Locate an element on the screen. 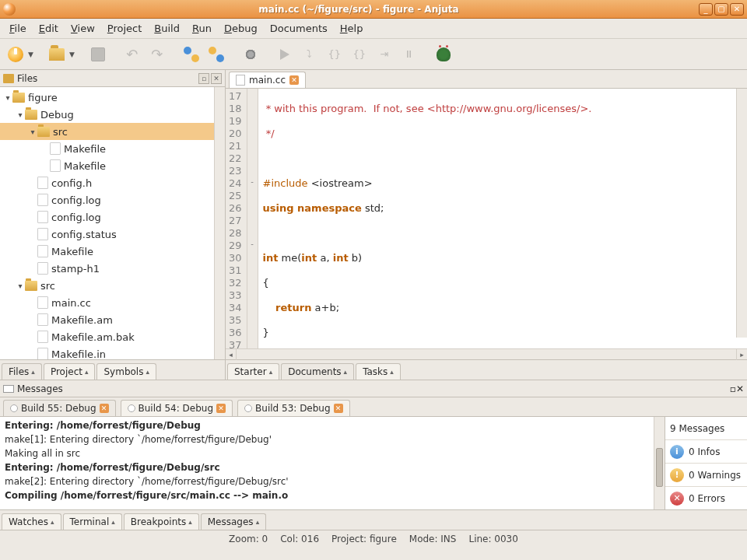 The height and width of the screenshot is (560, 747). tree-label: Makefile.in is located at coordinates (79, 355).